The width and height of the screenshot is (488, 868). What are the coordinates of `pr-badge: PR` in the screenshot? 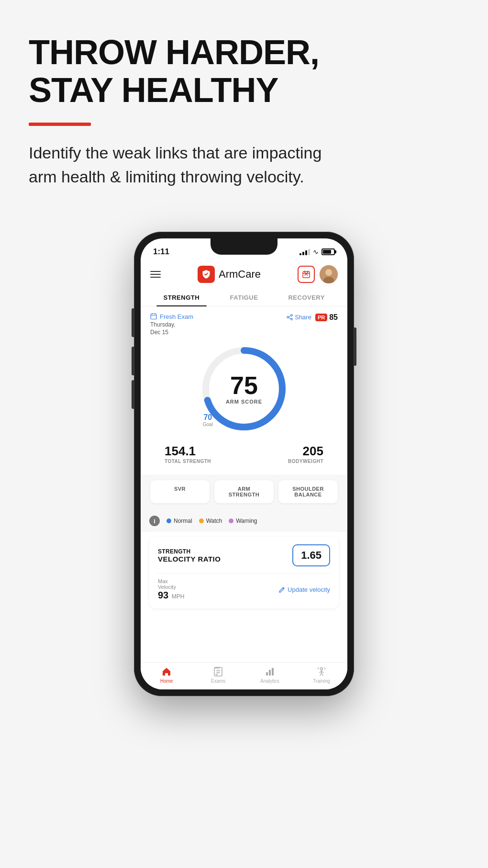 It's located at (322, 317).